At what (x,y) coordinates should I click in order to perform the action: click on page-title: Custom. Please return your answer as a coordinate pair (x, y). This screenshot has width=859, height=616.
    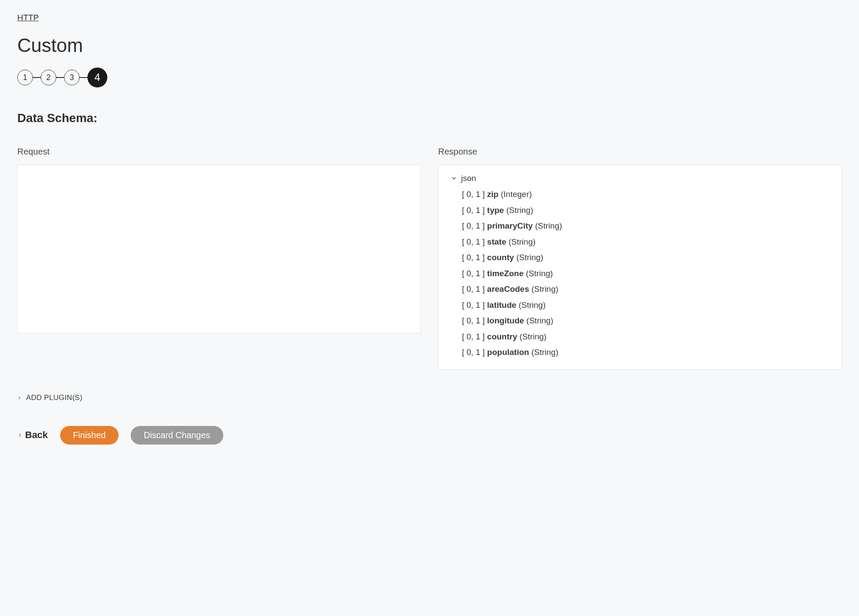
    Looking at the image, I should click on (429, 45).